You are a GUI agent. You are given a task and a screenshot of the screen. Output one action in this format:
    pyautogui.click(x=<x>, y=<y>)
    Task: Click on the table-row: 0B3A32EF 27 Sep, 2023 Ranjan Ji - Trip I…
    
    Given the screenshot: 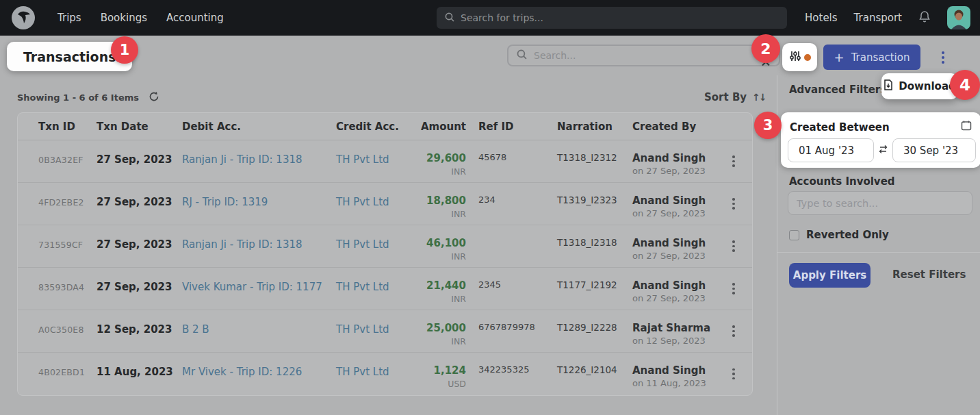 What is the action you would take?
    pyautogui.click(x=385, y=162)
    